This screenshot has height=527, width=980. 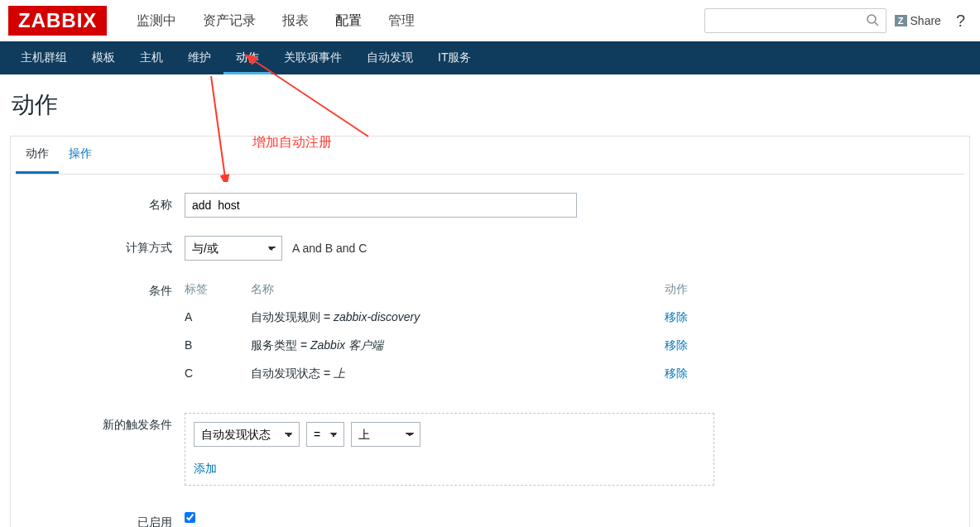 What do you see at coordinates (490, 58) in the screenshot?
I see `sub-nav: 主机群组 模板 主机 维护 动作 关联项事件 自动发现 IT服务` at bounding box center [490, 58].